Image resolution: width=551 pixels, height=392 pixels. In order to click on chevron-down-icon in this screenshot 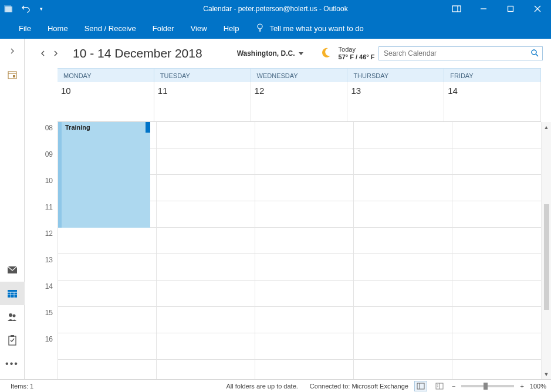, I will do `click(301, 54)`.